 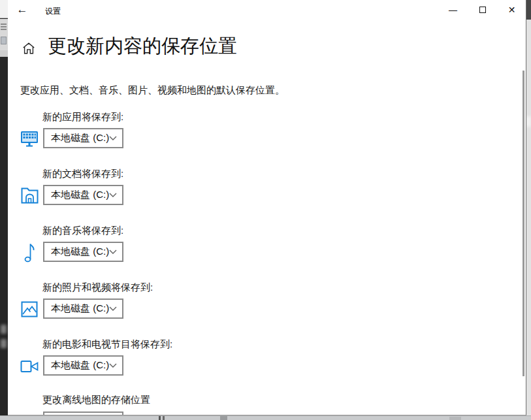 What do you see at coordinates (512, 10) in the screenshot?
I see `close-button: ✕` at bounding box center [512, 10].